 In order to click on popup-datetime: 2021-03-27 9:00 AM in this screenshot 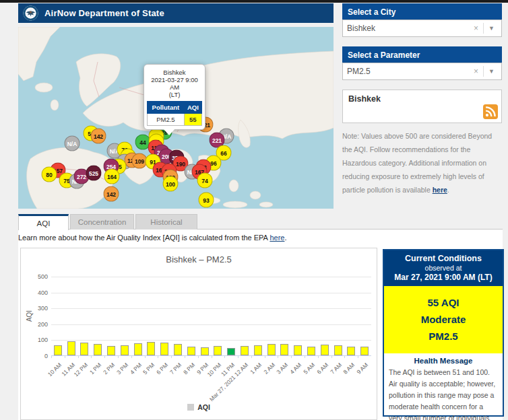, I will do `click(174, 83)`.